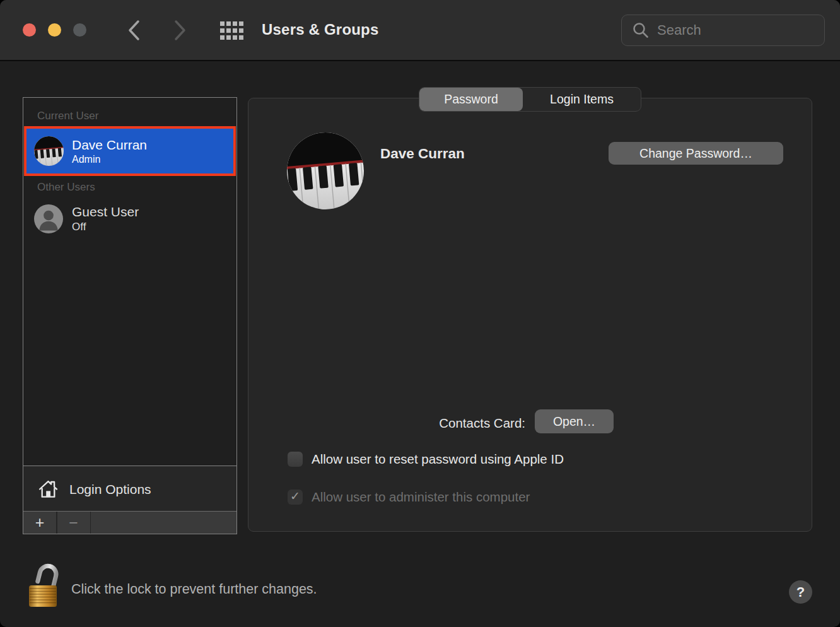  What do you see at coordinates (421, 497) in the screenshot?
I see `administer-computer-label: Allow user to administer this computer` at bounding box center [421, 497].